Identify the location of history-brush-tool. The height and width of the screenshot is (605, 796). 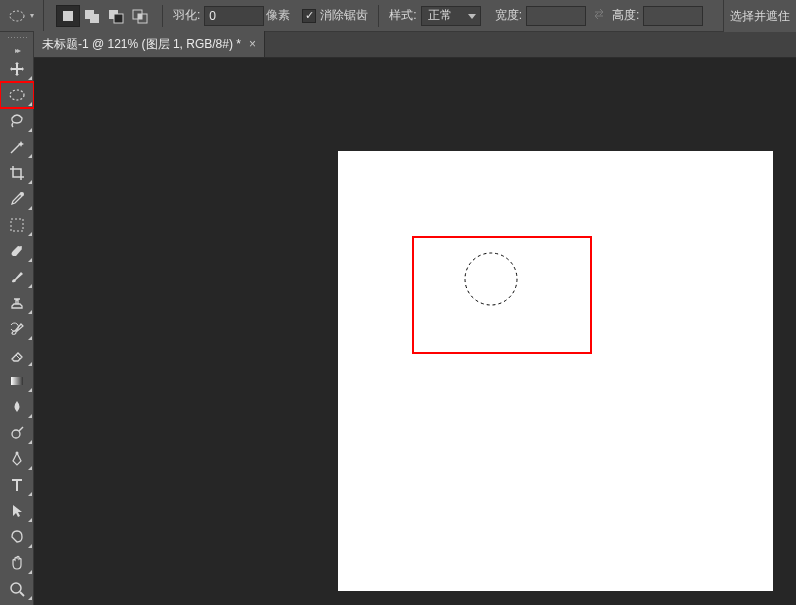
(17, 329).